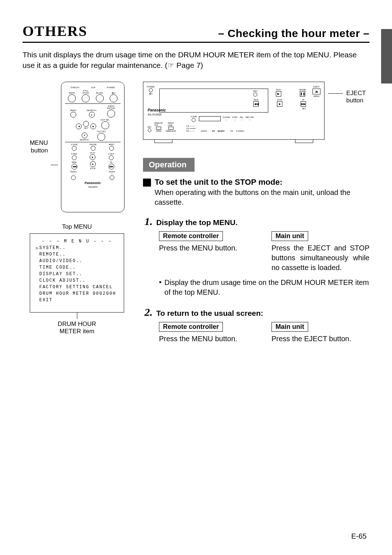 The width and height of the screenshot is (392, 555). What do you see at coordinates (35, 147) in the screenshot?
I see `remote-side-label: MENU button` at bounding box center [35, 147].